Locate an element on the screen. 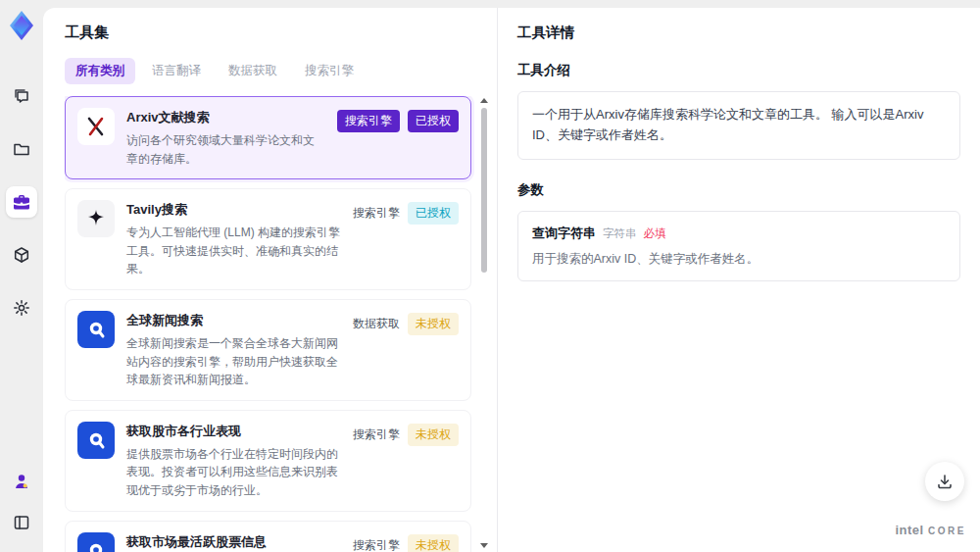 The image size is (980, 552). tool-card: 获取市场最活跃股票信息提供当天交易量最高的股票列表，投资者可以利用这些信息来识别… is located at coordinates (269, 536).